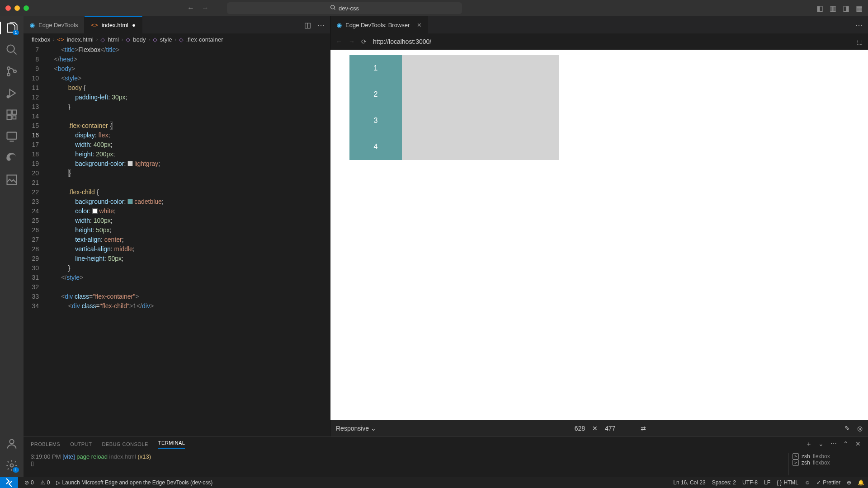 This screenshot has height=488, width=868. I want to click on close-panel-icon: ✕, so click(858, 444).